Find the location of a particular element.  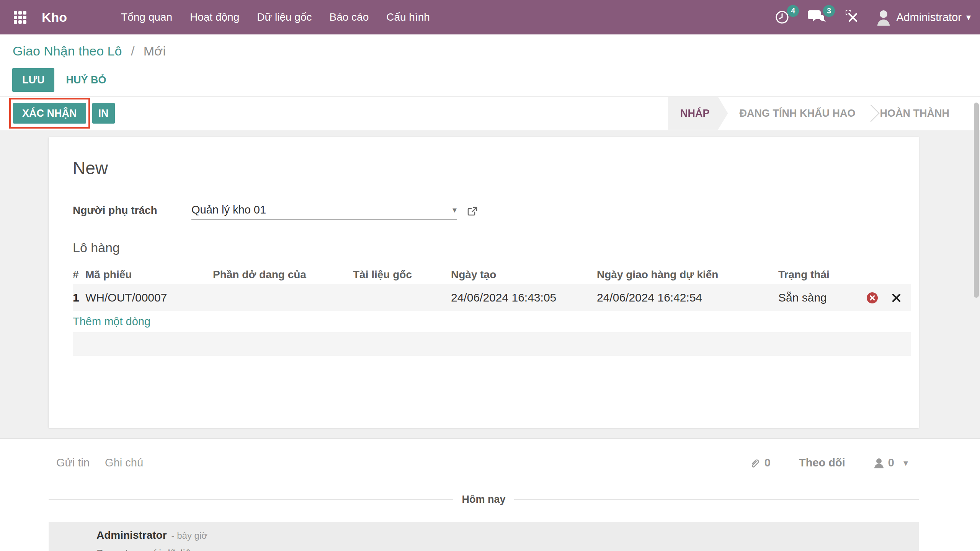

empty-row is located at coordinates (492, 344).